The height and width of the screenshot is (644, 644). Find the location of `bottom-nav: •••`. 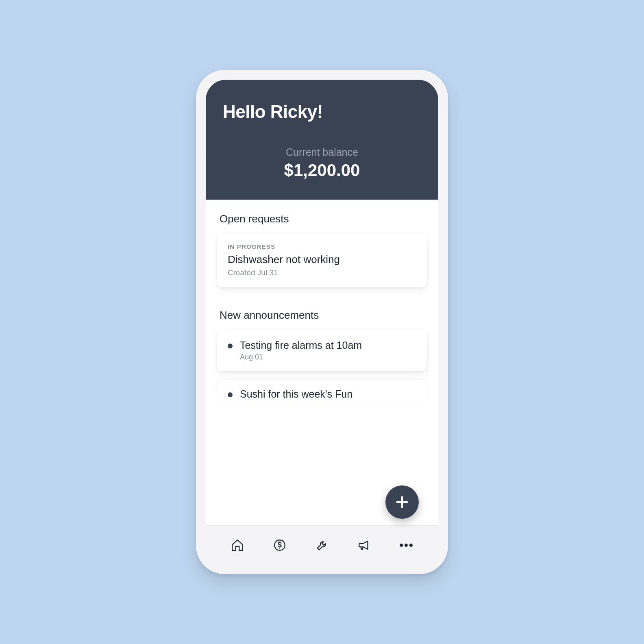

bottom-nav: ••• is located at coordinates (322, 545).